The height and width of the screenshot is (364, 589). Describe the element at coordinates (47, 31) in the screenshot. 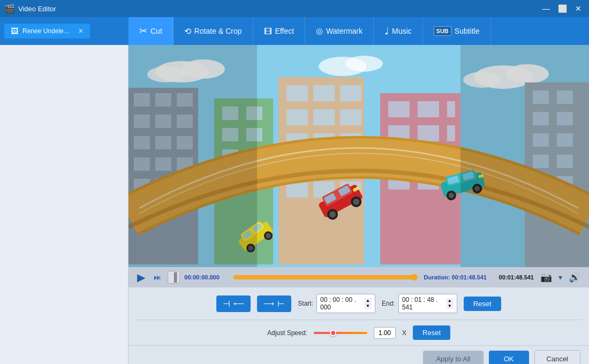

I see `file-tab-label: Renee Undeleter -...` at that location.